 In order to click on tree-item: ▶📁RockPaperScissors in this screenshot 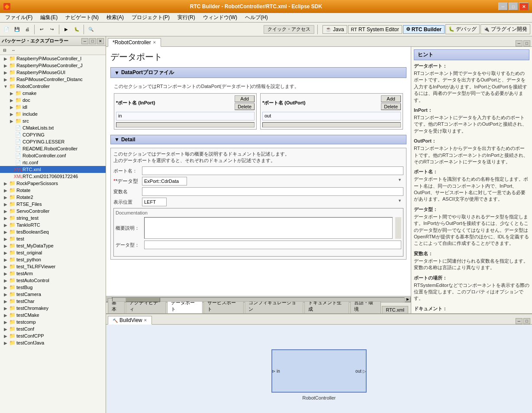, I will do `click(53, 183)`.